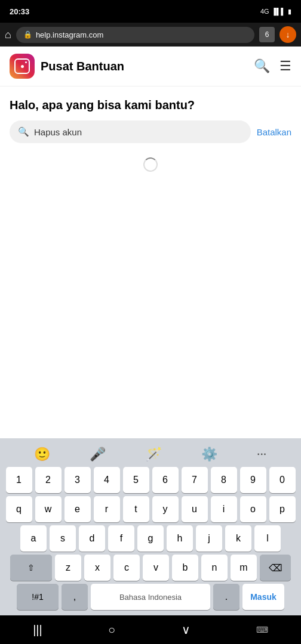 This screenshot has width=301, height=644. Describe the element at coordinates (195, 509) in the screenshot. I see `key-u: u` at that location.